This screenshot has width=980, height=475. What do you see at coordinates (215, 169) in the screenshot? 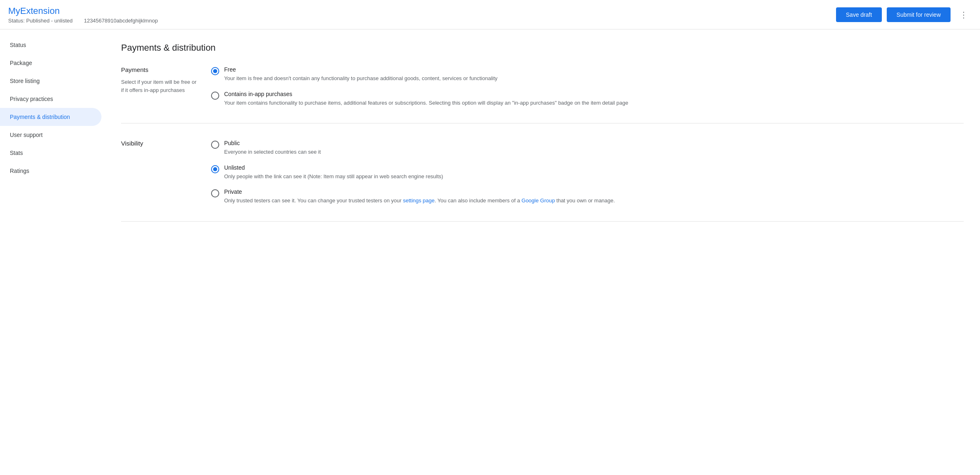
I see `radio-unlisted` at bounding box center [215, 169].